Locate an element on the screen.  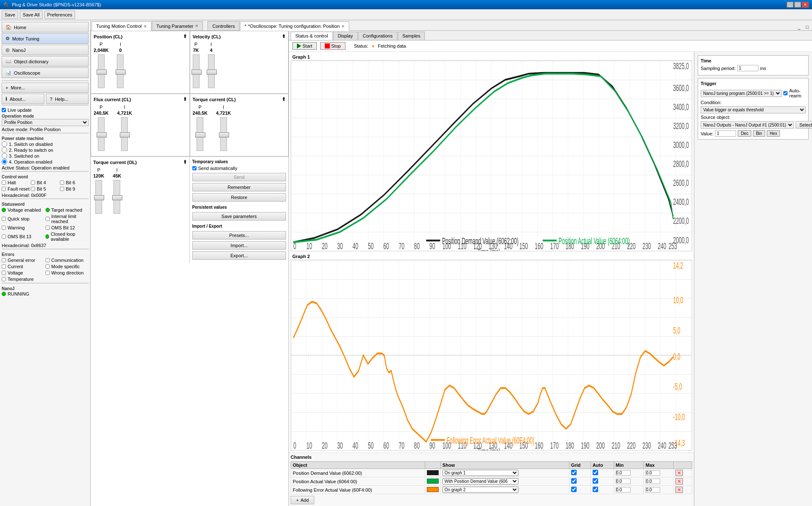
channel-3-min-input is located at coordinates (623, 490).